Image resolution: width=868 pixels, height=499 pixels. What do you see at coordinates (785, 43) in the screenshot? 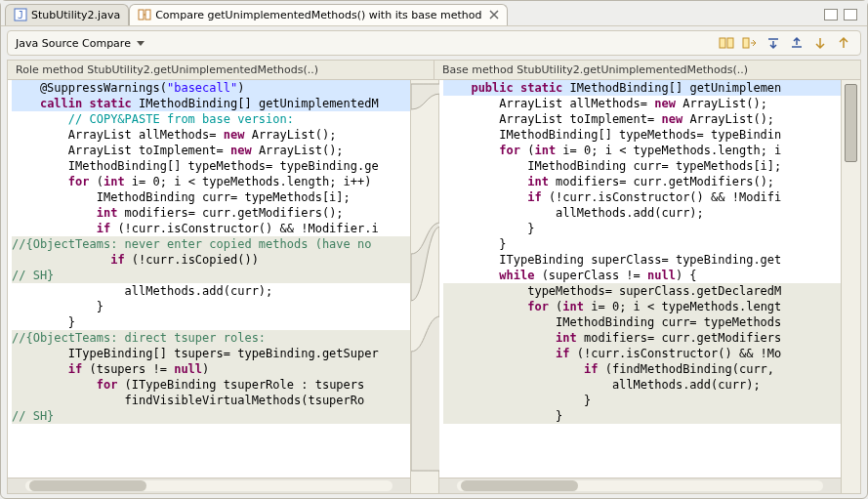
I see `compare-tools` at bounding box center [785, 43].